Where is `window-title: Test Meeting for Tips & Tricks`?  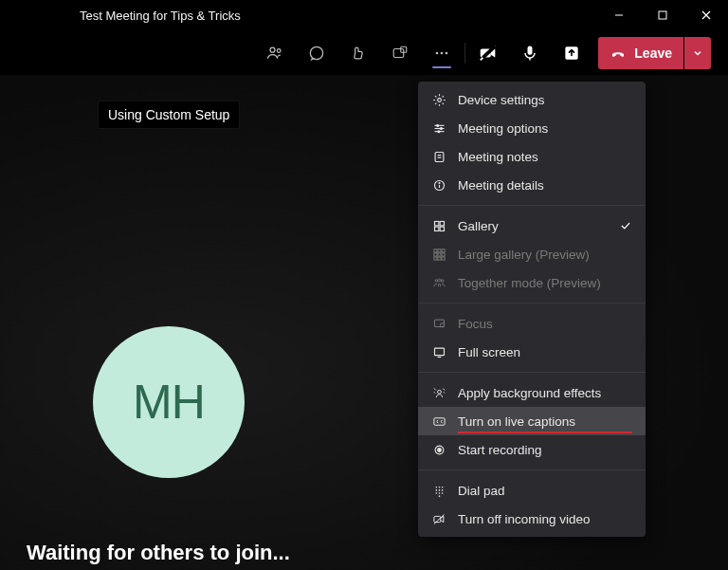
window-title: Test Meeting for Tips & Tricks is located at coordinates (160, 15).